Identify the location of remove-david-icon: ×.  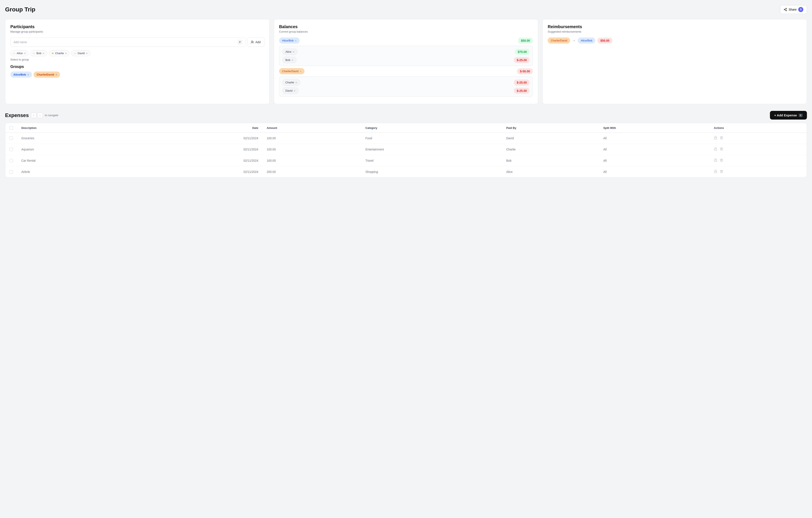
(87, 53).